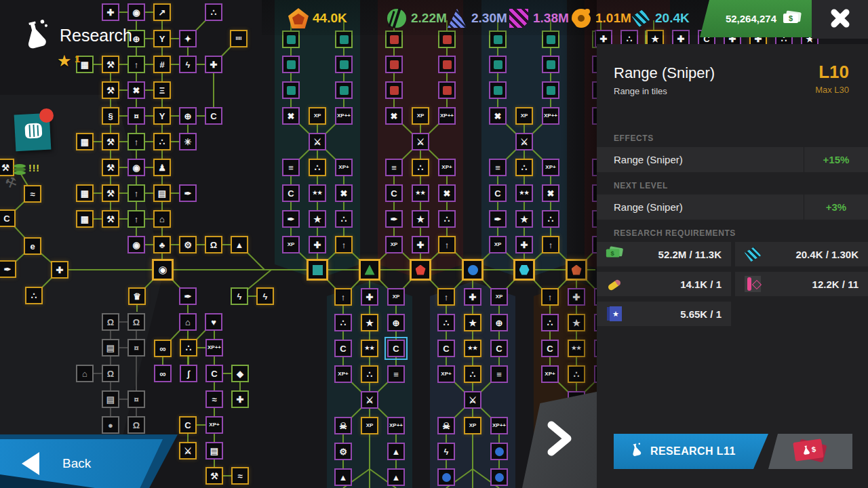  I want to click on close-button, so click(840, 19).